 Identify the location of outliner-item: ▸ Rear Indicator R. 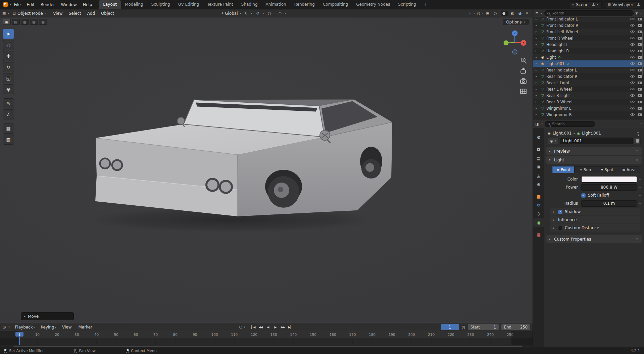
(589, 77).